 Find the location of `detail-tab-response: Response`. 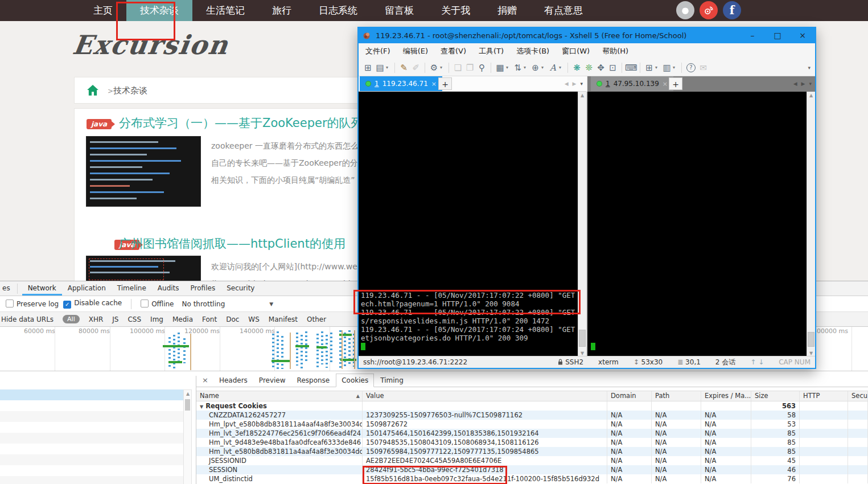

detail-tab-response: Response is located at coordinates (314, 380).